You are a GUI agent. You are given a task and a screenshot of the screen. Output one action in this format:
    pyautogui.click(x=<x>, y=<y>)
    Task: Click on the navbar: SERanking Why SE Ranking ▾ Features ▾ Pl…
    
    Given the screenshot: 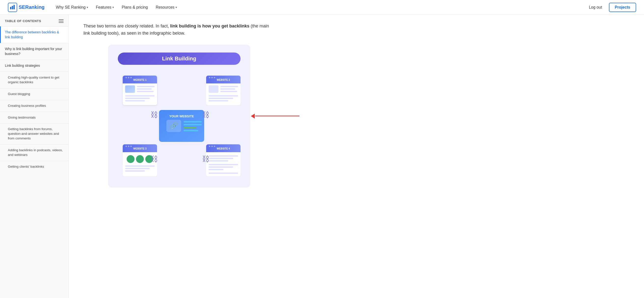 What is the action you would take?
    pyautogui.click(x=322, y=8)
    